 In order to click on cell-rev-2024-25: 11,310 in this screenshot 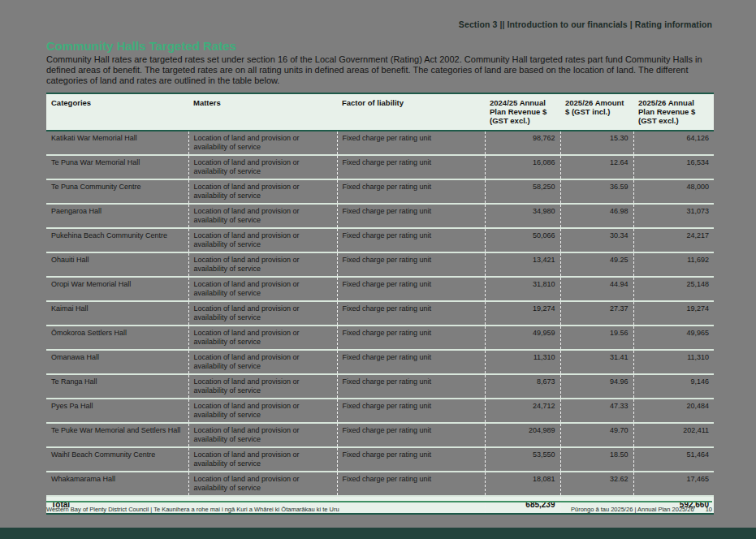, I will do `click(523, 362)`.